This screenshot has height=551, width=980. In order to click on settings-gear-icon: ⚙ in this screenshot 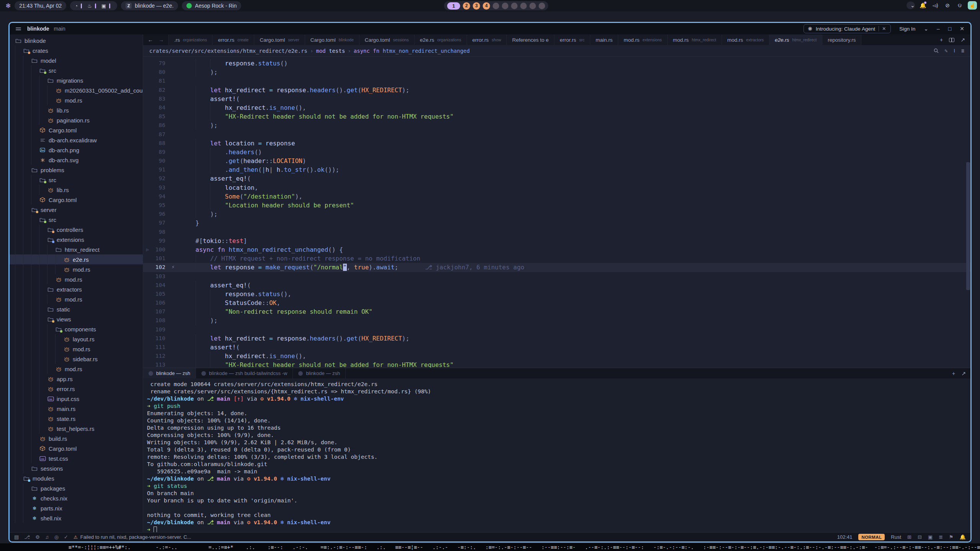, I will do `click(38, 537)`.